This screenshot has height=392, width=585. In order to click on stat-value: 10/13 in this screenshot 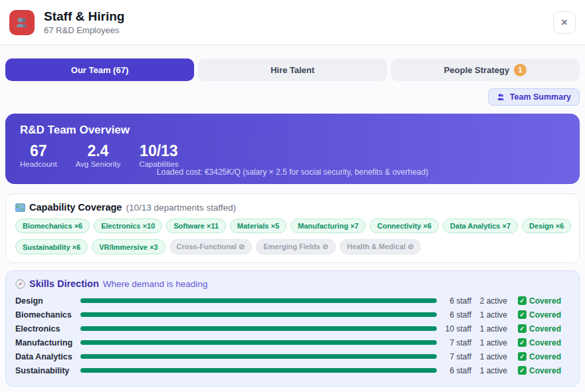, I will do `click(158, 151)`.